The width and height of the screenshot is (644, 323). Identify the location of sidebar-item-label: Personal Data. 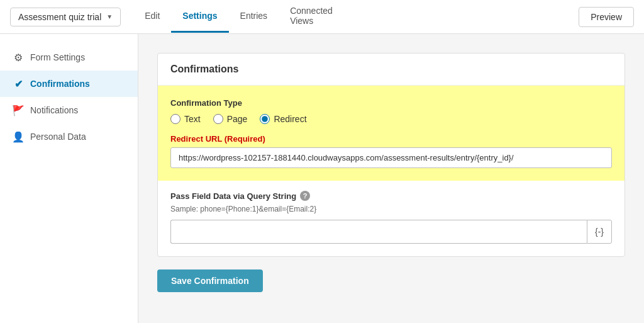
(58, 137).